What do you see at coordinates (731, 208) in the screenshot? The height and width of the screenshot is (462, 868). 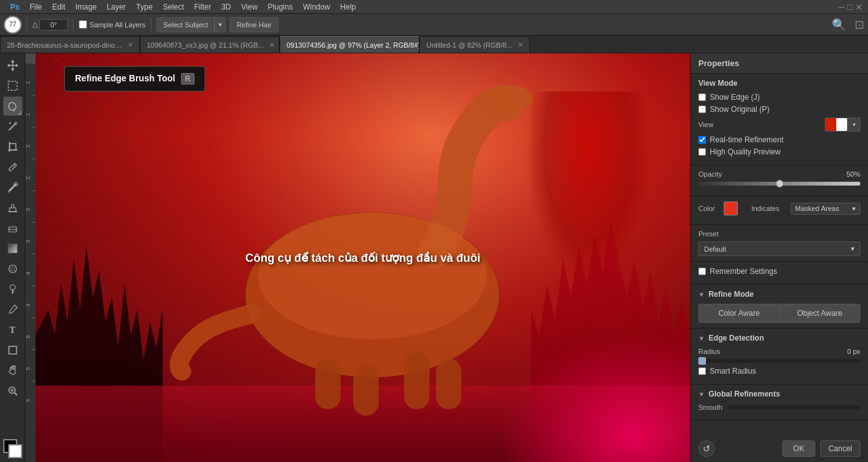 I see `color-swatch` at bounding box center [731, 208].